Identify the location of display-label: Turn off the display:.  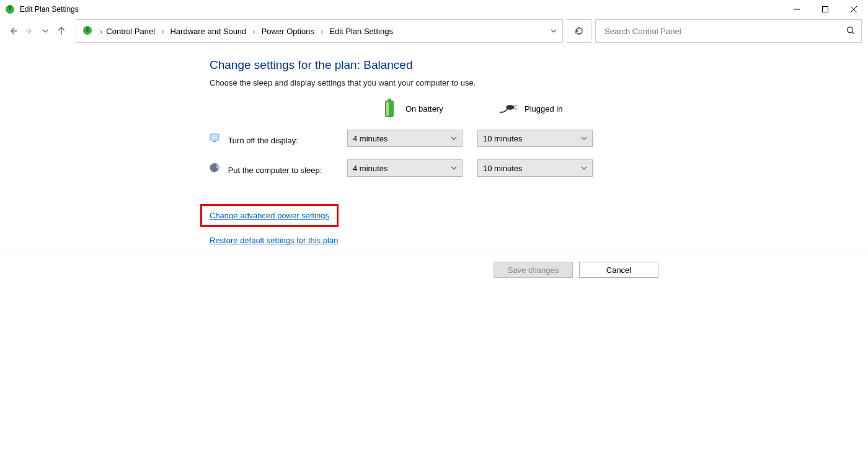
(263, 140).